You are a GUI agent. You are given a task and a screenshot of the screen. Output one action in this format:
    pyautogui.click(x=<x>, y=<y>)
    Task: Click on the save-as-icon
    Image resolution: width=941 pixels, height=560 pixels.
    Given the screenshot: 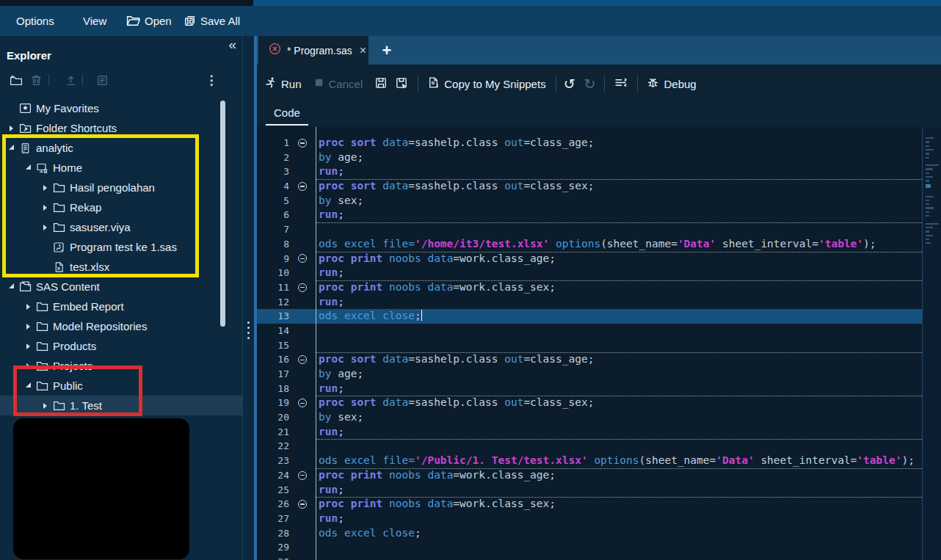 What is the action you would take?
    pyautogui.click(x=402, y=84)
    